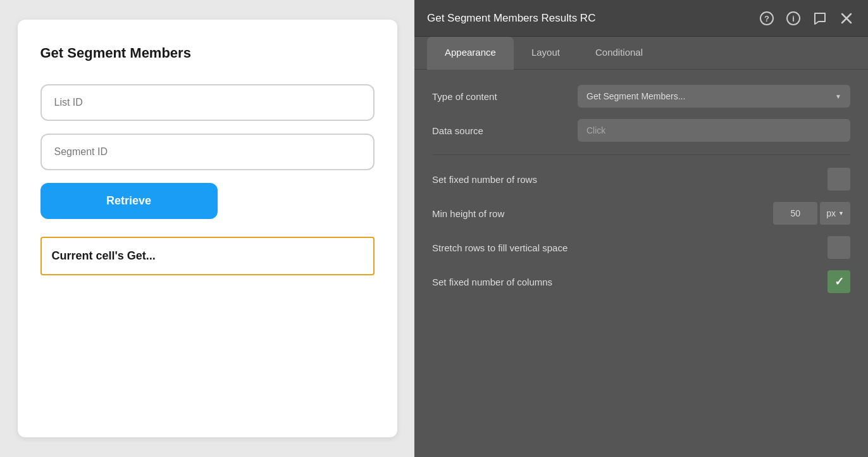  What do you see at coordinates (208, 103) in the screenshot?
I see `list-id-input` at bounding box center [208, 103].